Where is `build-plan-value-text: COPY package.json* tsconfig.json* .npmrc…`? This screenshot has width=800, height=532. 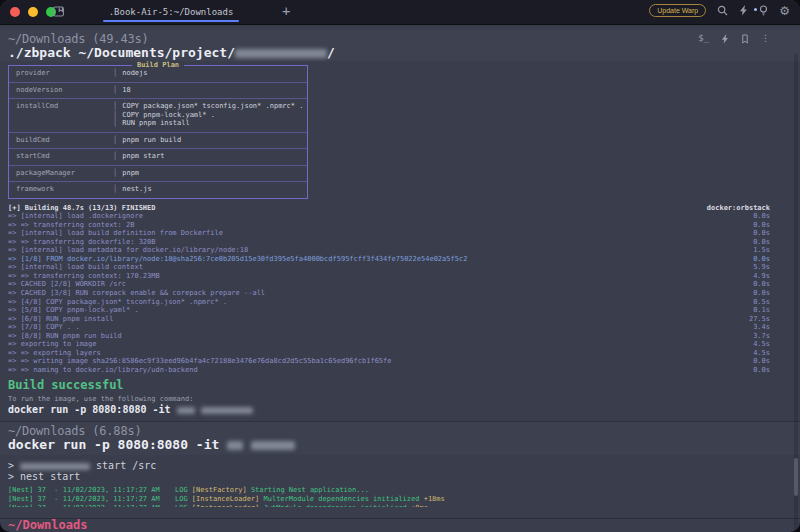 build-plan-value-text: COPY package.json* tsconfig.json* .npmrc… is located at coordinates (210, 106).